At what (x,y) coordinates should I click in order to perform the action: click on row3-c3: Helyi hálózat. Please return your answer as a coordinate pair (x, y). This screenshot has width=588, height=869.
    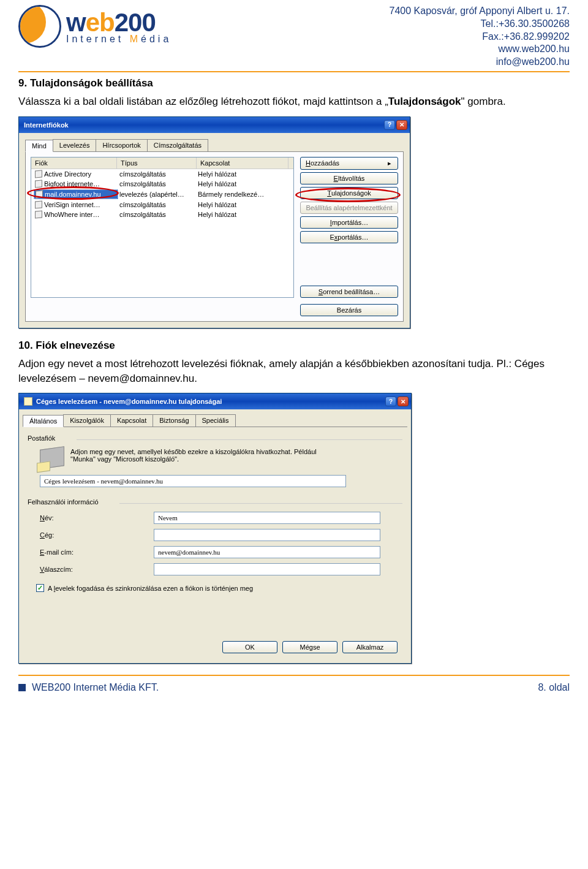
    Looking at the image, I should click on (244, 205).